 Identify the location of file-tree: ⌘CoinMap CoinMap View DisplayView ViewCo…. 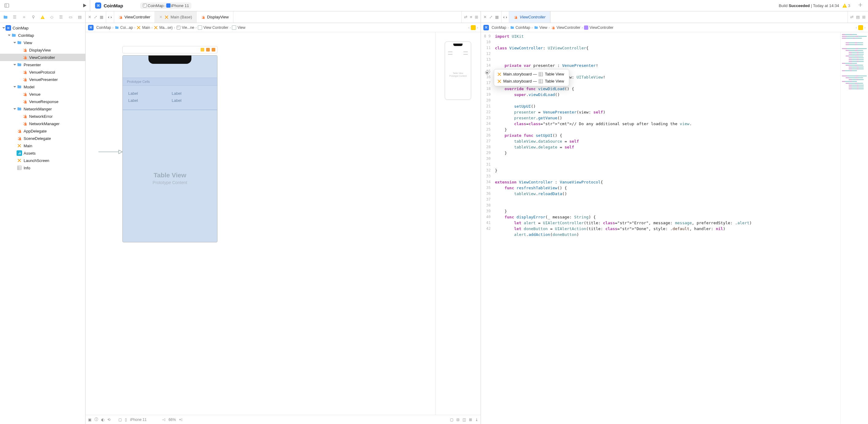
(42, 223).